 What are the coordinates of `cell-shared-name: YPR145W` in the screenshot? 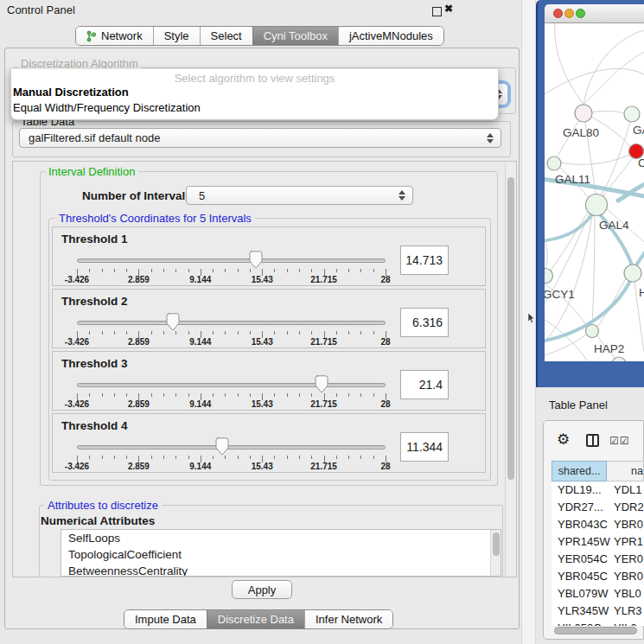 It's located at (579, 542).